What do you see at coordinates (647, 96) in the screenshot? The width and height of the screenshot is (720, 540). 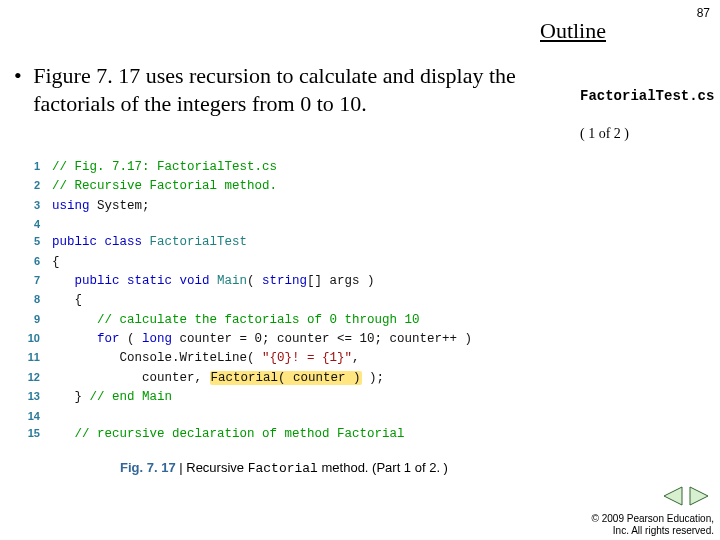 I see `source-file-label: FactorialTest.cs` at bounding box center [647, 96].